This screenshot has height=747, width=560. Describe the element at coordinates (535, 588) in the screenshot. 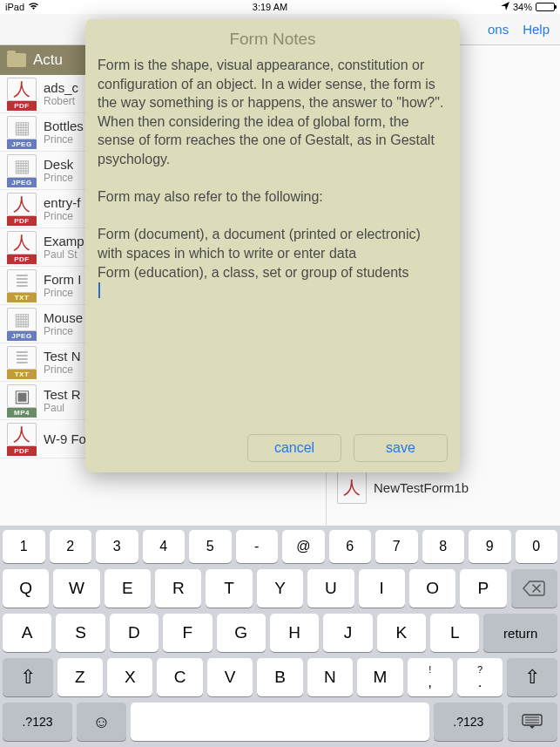

I see `backspace-key` at that location.